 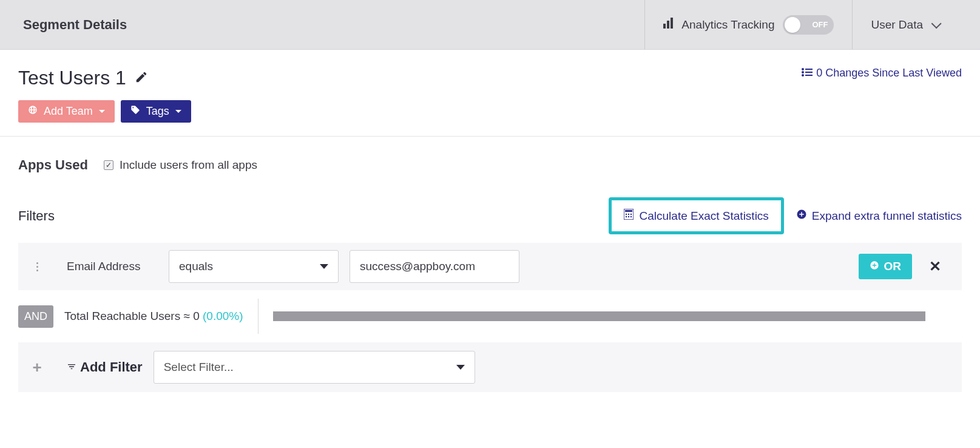 What do you see at coordinates (490, 118) in the screenshot?
I see `action-button-row: Add Team Tags` at bounding box center [490, 118].